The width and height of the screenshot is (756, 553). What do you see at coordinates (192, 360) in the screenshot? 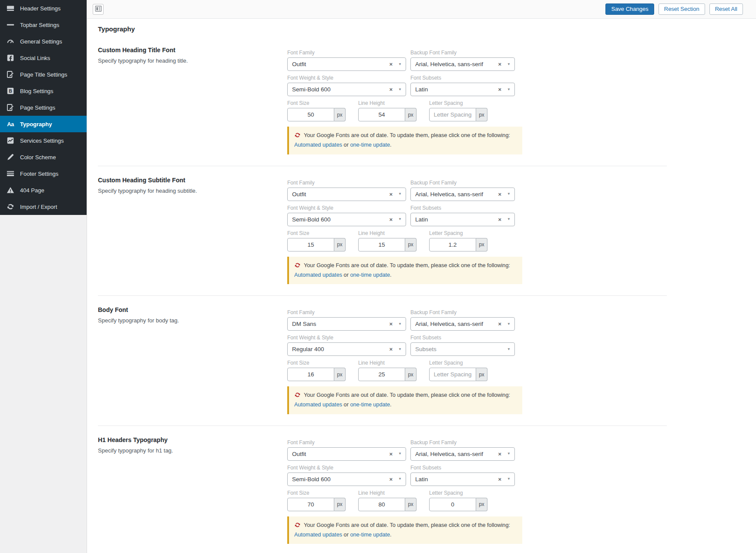
I see `section-info: Body Font Specify typography for body ta…` at bounding box center [192, 360].